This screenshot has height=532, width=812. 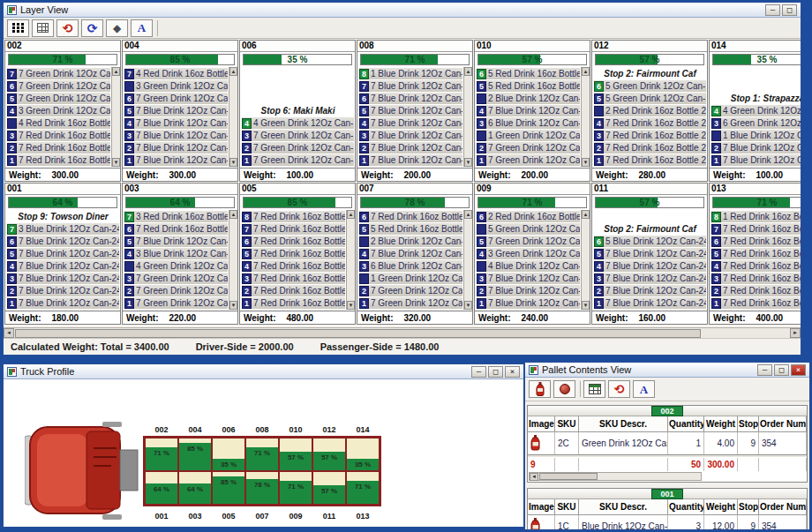 What do you see at coordinates (411, 99) in the screenshot?
I see `layer-item-row: 67 Blue Drink 12Oz Can-2` at bounding box center [411, 99].